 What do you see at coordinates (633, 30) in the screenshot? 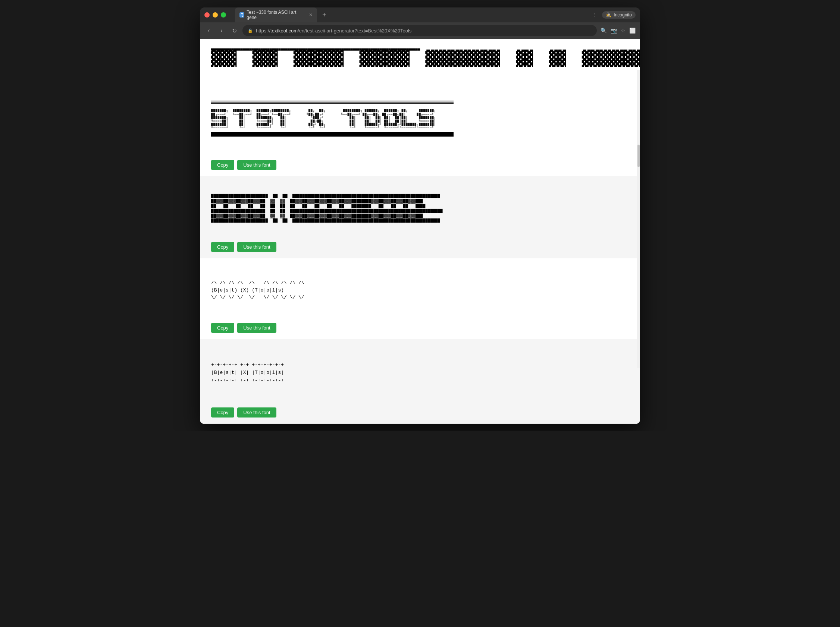
I see `split-view-icon: ⬜` at bounding box center [633, 30].